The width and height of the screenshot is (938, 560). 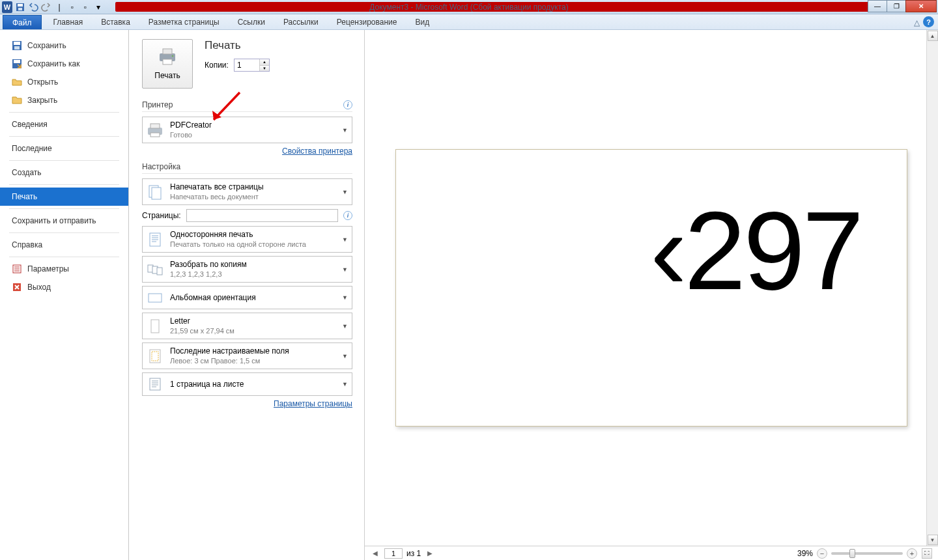 What do you see at coordinates (430, 553) in the screenshot?
I see `next-page-icon: ▶` at bounding box center [430, 553].